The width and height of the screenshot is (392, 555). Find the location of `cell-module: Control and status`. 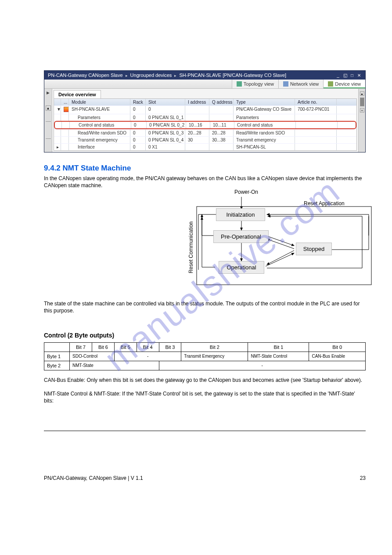

cell-module: Control and status is located at coordinates (101, 125).